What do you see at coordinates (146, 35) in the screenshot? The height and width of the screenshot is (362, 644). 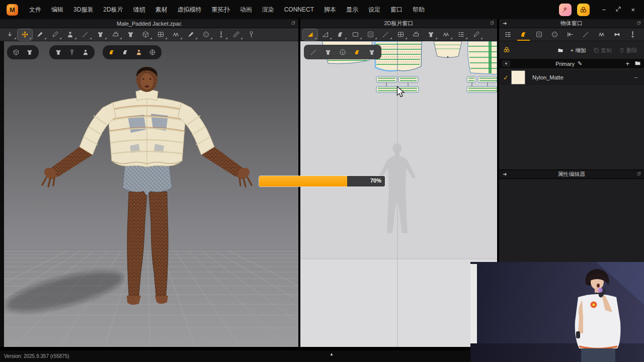 I see `sewing-machine-icon` at bounding box center [146, 35].